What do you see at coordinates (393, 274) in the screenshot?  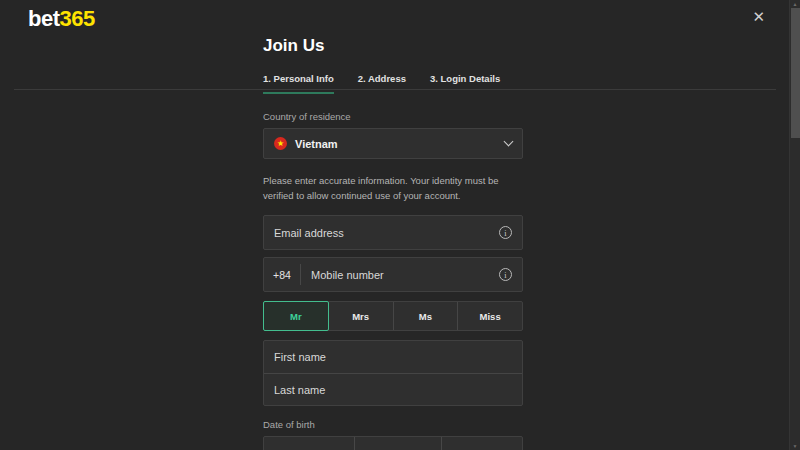 I see `mobile-row: +84 i` at bounding box center [393, 274].